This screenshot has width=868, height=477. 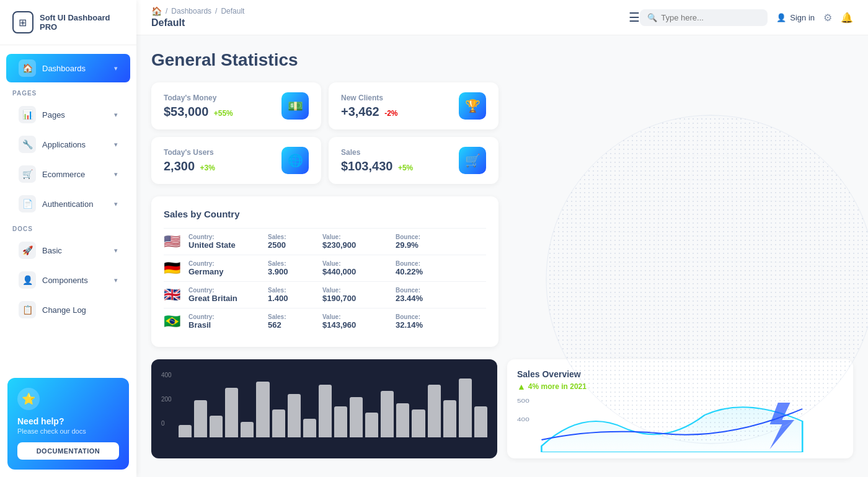 I want to click on sales-overview-card: Sales Overview ▲ 4% more in 2021, so click(x=680, y=409).